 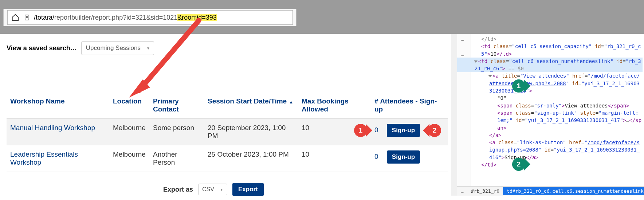 What do you see at coordinates (251, 159) in the screenshot?
I see `cell-startdate: 25 October 2023, 1:00 PM` at bounding box center [251, 159].